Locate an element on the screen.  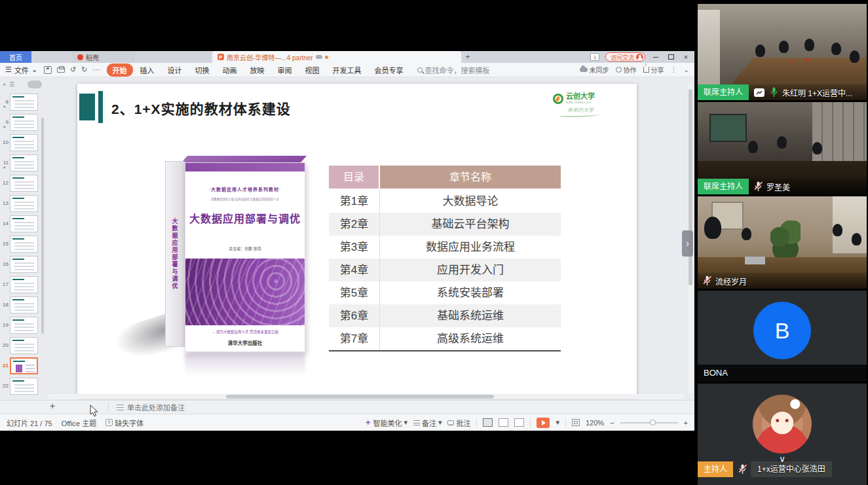
undo-icon: ↺ is located at coordinates (73, 69).